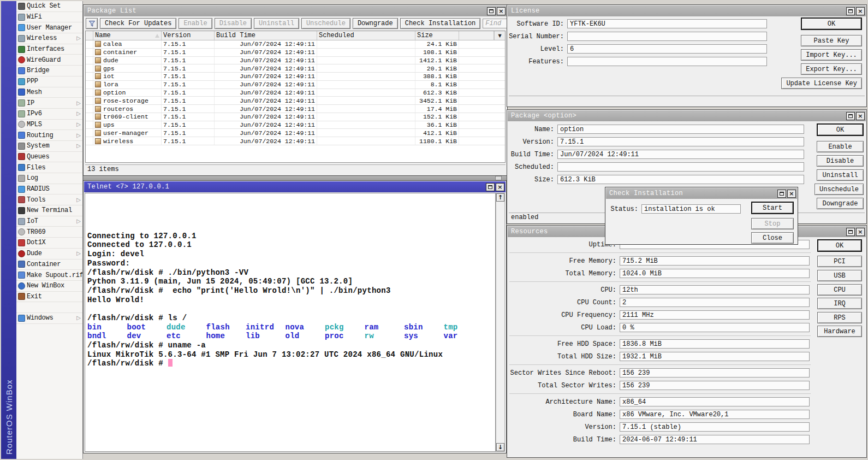 This screenshot has width=868, height=460. I want to click on column-select-icon: ▼, so click(500, 36).